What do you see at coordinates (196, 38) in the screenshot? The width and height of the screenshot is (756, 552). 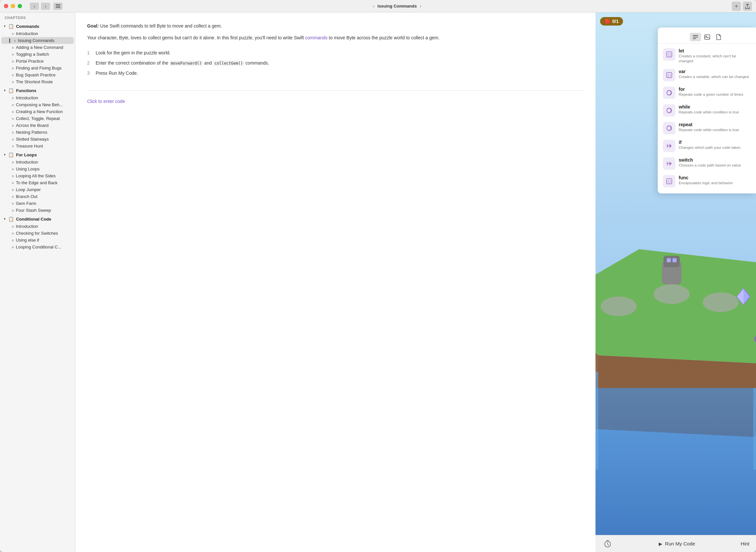 I see `body-text-1: Your character, Byte, loves to collect g…` at bounding box center [196, 38].